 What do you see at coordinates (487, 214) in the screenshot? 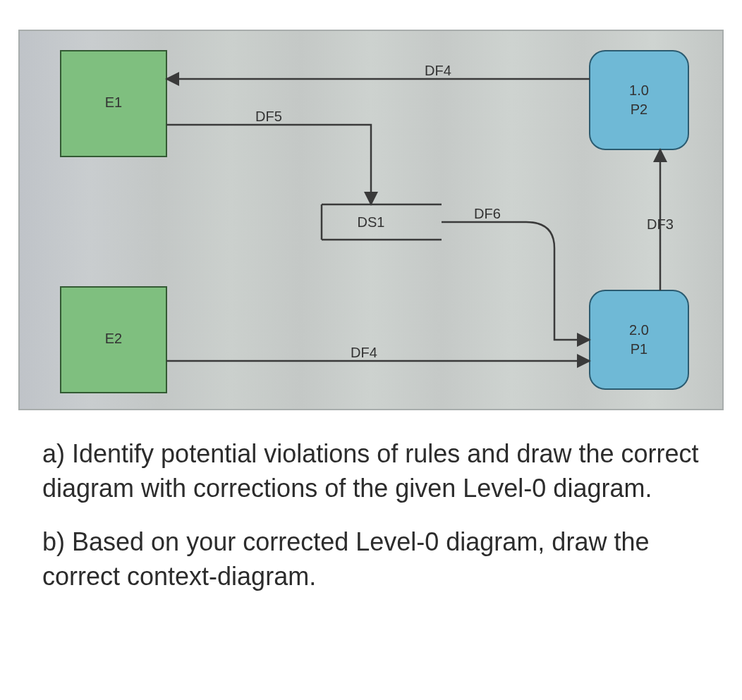
I see `flow-df6-label: DF6` at bounding box center [487, 214].